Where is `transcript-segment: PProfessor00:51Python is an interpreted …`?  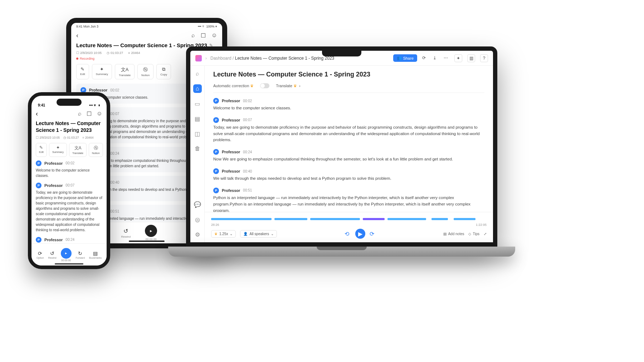
transcript-segment: PProfessor00:51Python is an interpreted … is located at coordinates (349, 200).